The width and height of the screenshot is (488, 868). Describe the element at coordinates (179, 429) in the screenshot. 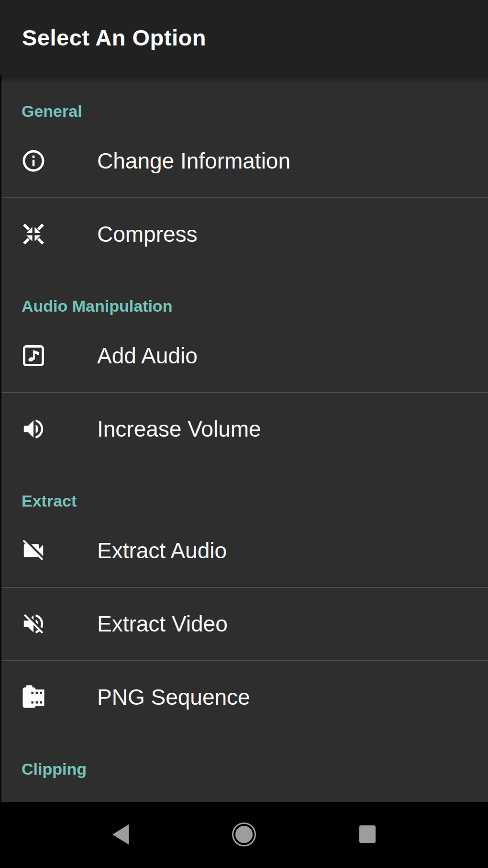

I see `menu-item-label: Increase Volume` at that location.